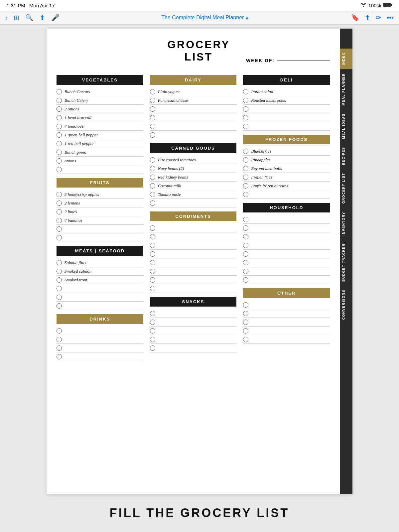 The height and width of the screenshot is (532, 399). What do you see at coordinates (287, 169) in the screenshot?
I see `list-item: Beyond meatballs` at bounding box center [287, 169].